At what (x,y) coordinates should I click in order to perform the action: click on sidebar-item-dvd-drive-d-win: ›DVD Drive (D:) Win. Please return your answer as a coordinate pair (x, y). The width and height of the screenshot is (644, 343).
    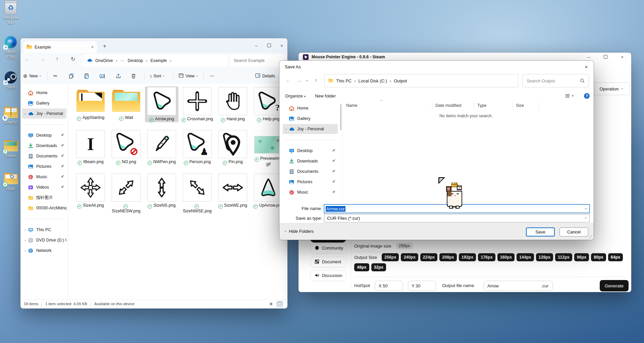
    Looking at the image, I should click on (44, 240).